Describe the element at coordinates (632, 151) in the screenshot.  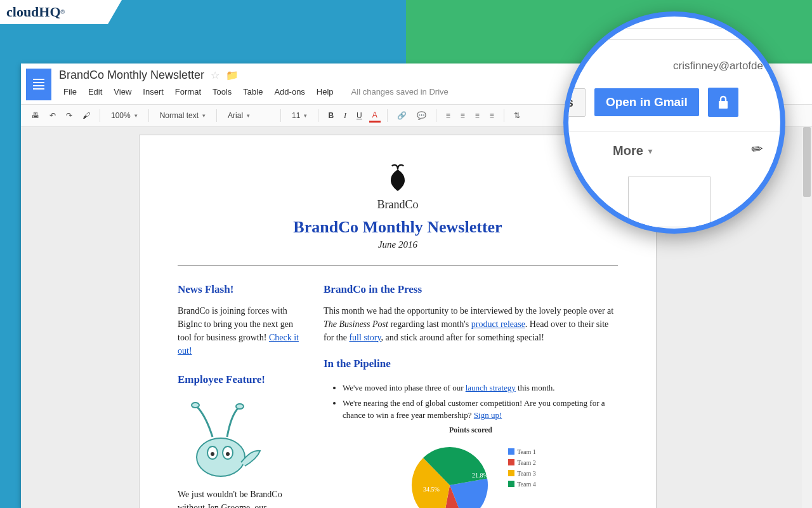
I see `more-dropdown: More` at that location.